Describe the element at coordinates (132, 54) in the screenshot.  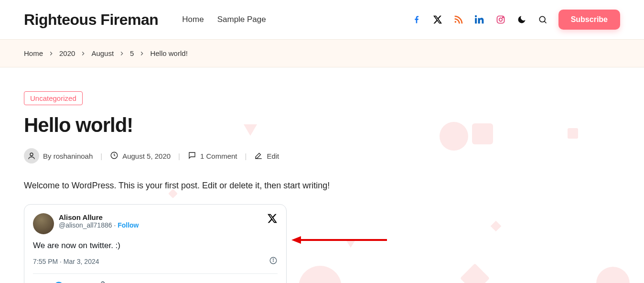
I see `breadcrumb-day: 5` at that location.